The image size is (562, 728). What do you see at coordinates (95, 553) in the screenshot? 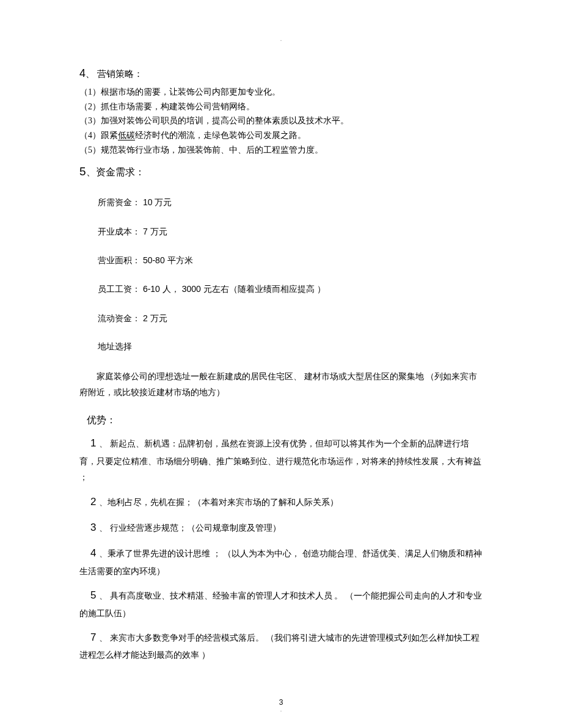
I see `advantage-4-num: 4` at bounding box center [95, 553].